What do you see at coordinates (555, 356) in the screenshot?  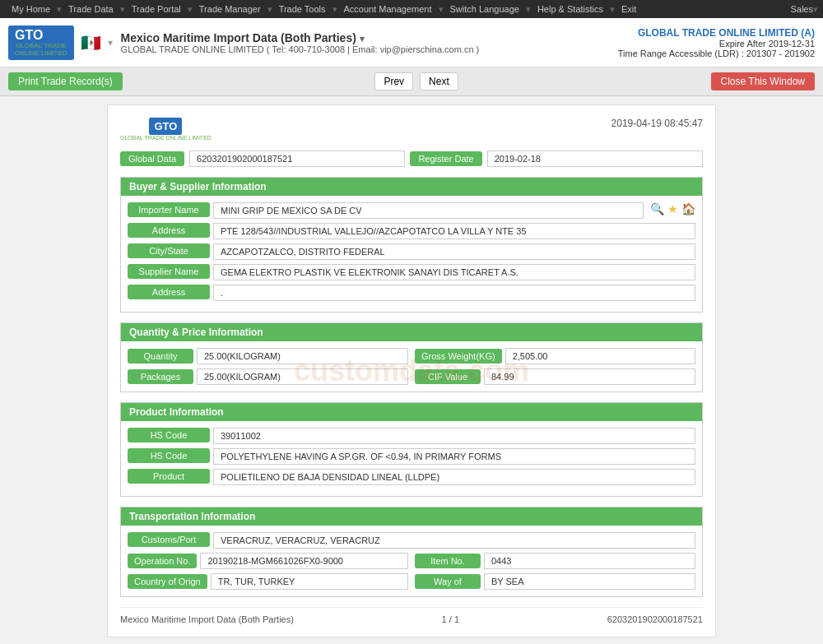 I see `gross-weight-pair: Gross Weight(KG) 2,505.00` at bounding box center [555, 356].